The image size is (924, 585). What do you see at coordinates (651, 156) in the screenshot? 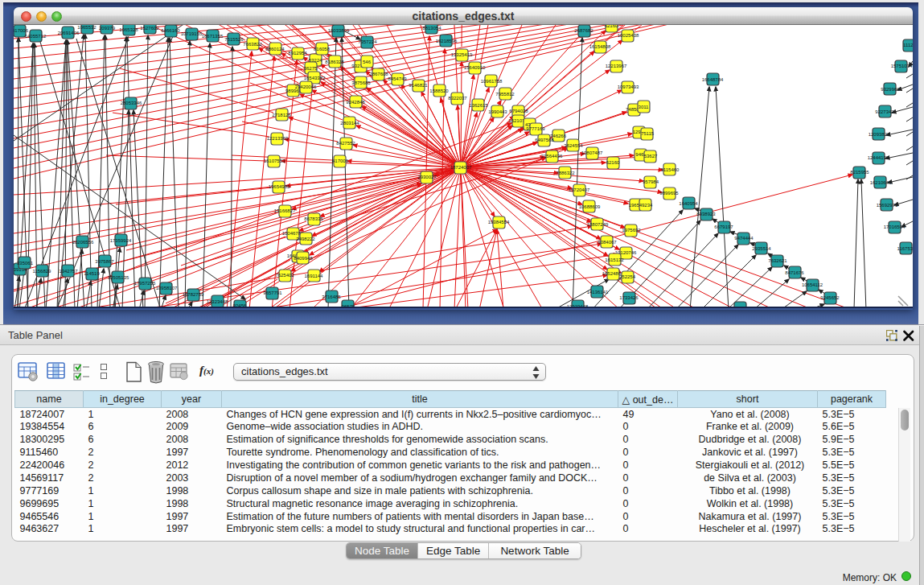
I see `svg-text: 53627` at bounding box center [651, 156].